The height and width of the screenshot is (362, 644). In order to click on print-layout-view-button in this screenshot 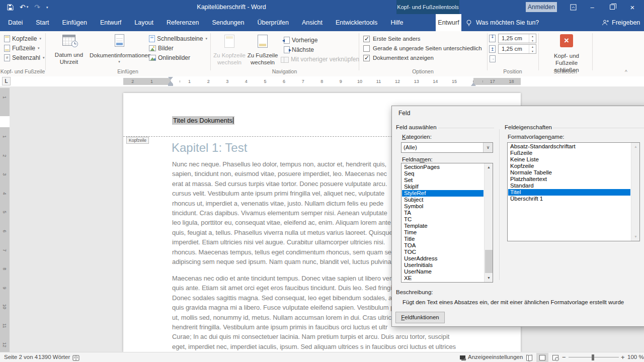, I will do `click(542, 357)`.